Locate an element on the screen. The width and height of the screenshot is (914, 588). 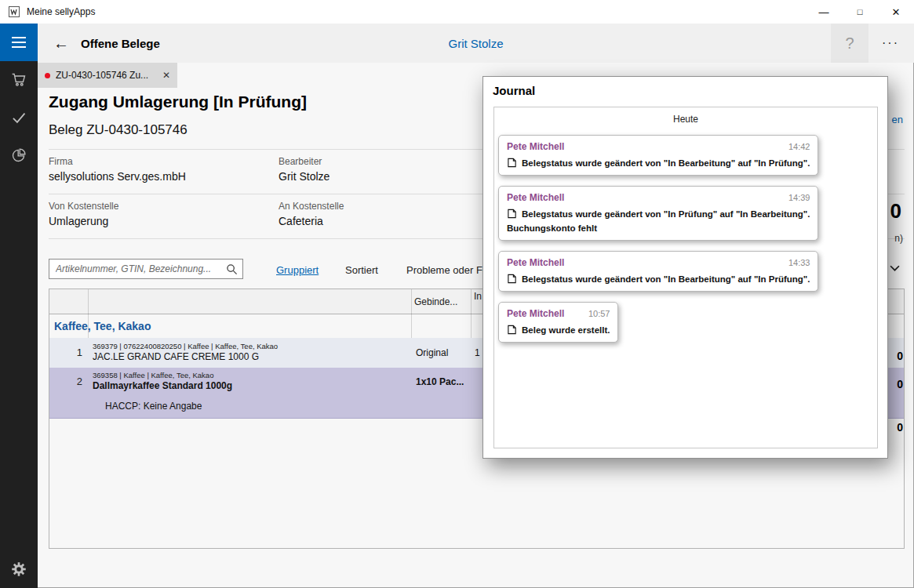
journal-entry: Pete Mitchell 14:33 Belegstatus wurde ge… is located at coordinates (658, 271).